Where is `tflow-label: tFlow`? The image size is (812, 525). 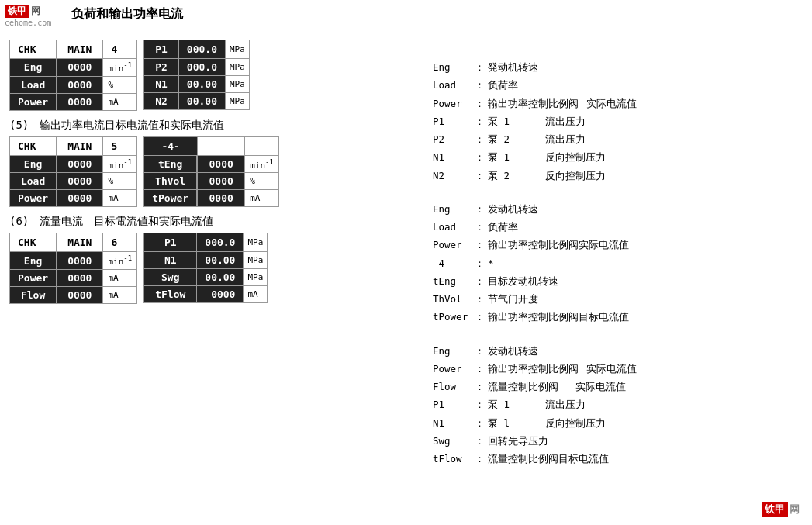 tflow-label: tFlow is located at coordinates (171, 295).